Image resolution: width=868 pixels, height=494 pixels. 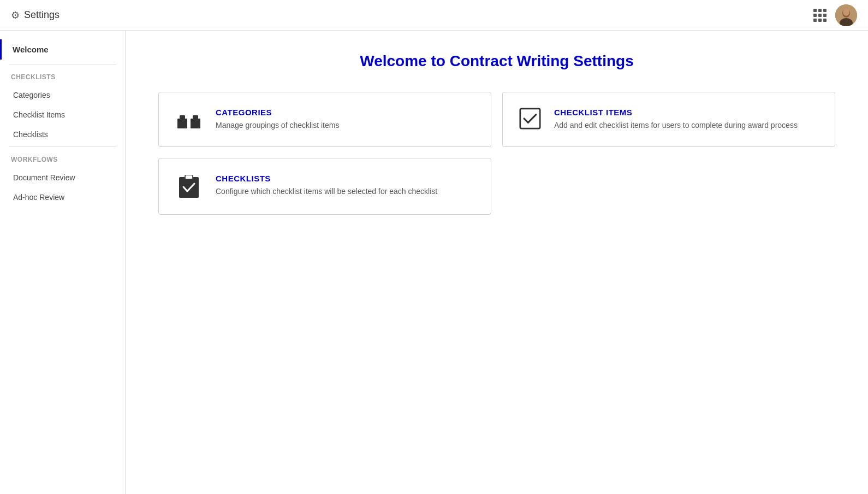 What do you see at coordinates (189, 119) in the screenshot?
I see `categories-icon` at bounding box center [189, 119].